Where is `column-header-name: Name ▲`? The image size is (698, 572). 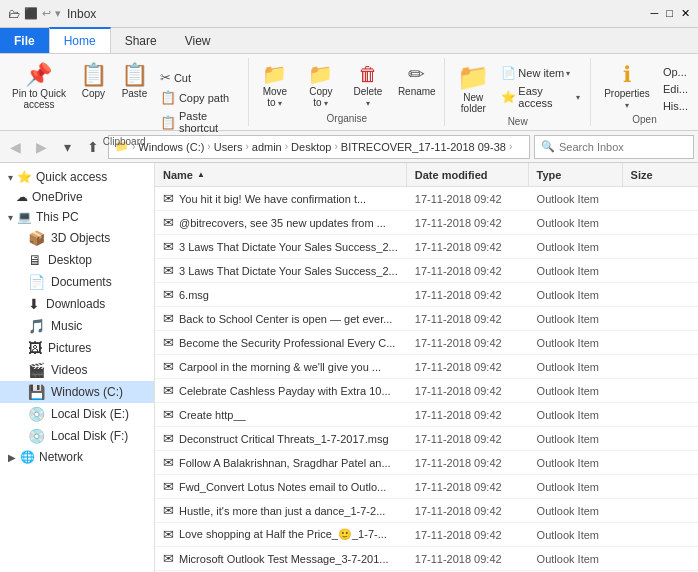
column-header-name: Name ▲ is located at coordinates (281, 174).